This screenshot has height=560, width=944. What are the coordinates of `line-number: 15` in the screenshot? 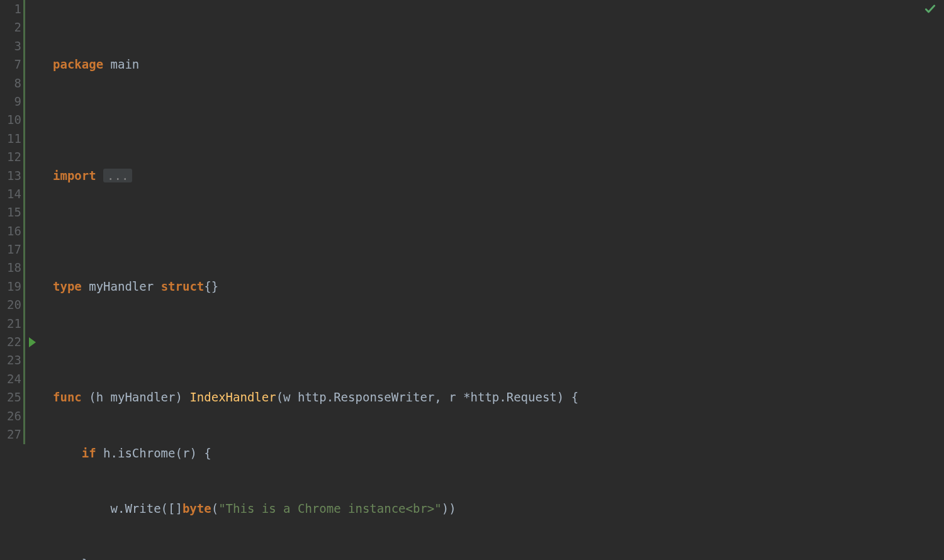 It's located at (13, 213).